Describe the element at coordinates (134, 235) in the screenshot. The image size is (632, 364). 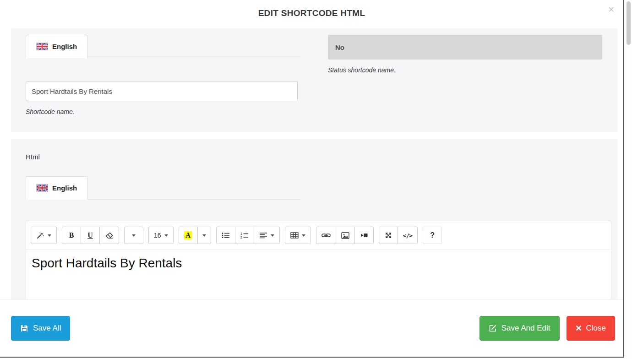
I see `paragraph-style-dropdown` at that location.